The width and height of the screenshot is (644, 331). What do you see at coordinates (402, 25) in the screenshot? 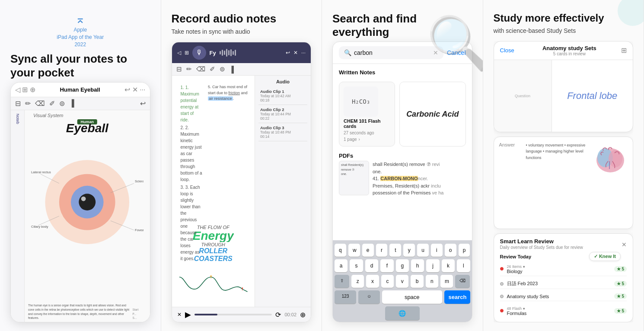
I see `panel3-headline: Search and find everything` at bounding box center [402, 25].